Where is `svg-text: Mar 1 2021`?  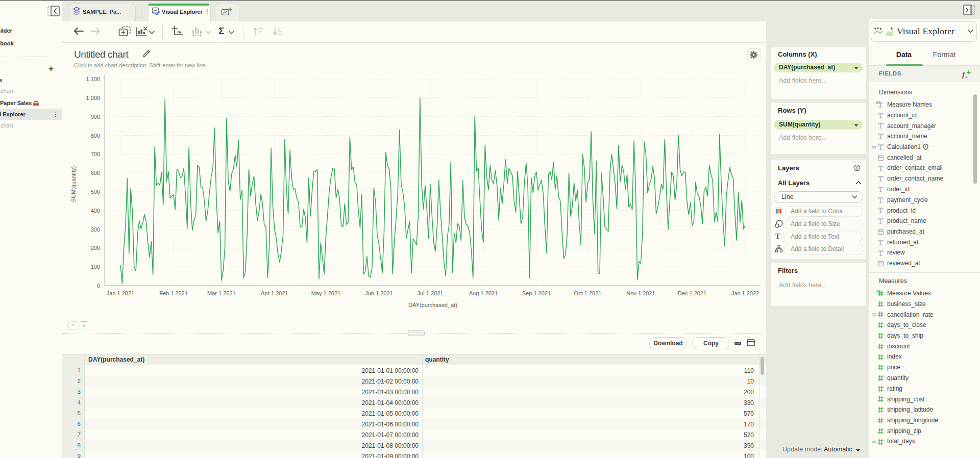 svg-text: Mar 1 2021 is located at coordinates (222, 293).